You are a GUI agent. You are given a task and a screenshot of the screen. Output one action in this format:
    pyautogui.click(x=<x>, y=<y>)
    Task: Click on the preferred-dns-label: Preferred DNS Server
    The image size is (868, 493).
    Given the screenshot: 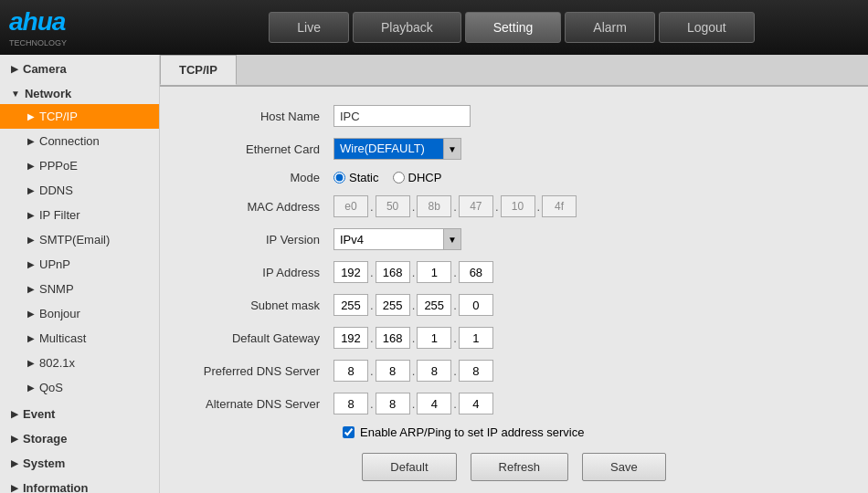 What is the action you would take?
    pyautogui.click(x=260, y=371)
    